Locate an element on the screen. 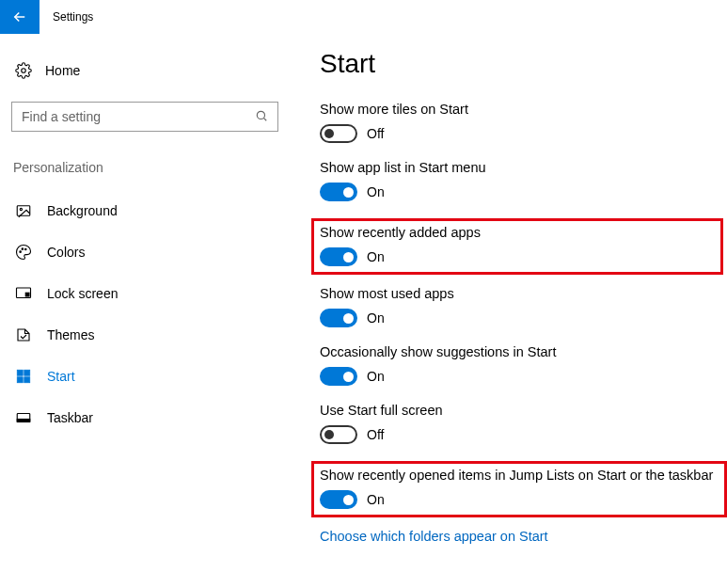  toggle-full-screen is located at coordinates (339, 435).